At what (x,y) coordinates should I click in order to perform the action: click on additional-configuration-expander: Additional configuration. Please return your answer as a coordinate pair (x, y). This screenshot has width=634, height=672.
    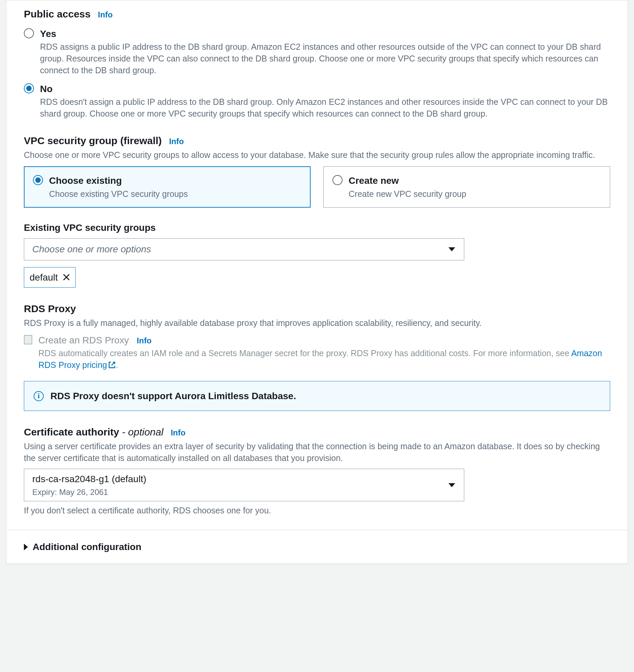
    Looking at the image, I should click on (317, 547).